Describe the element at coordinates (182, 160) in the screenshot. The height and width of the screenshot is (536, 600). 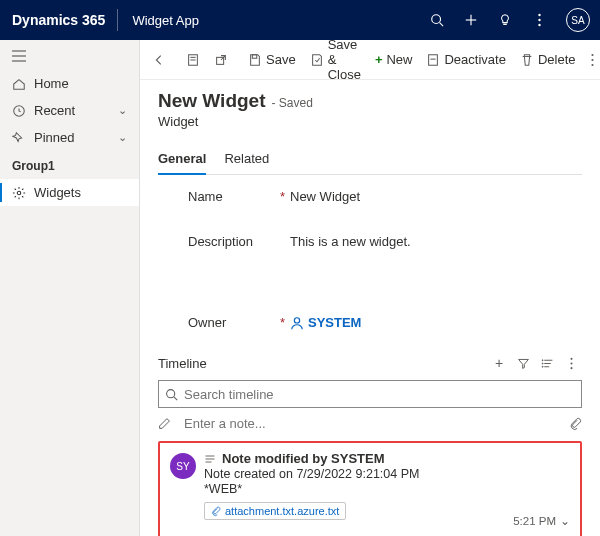
I see `tab-general: General` at that location.